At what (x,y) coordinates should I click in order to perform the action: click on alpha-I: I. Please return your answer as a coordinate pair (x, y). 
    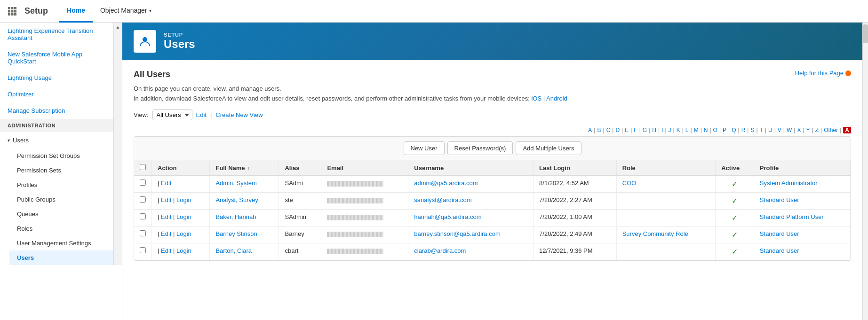
    Looking at the image, I should click on (662, 130).